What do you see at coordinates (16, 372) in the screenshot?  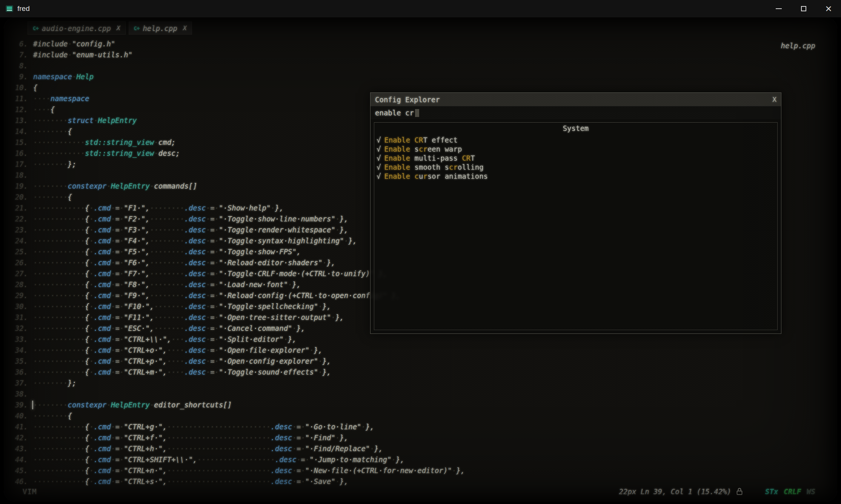 I see `line-number: 36.` at bounding box center [16, 372].